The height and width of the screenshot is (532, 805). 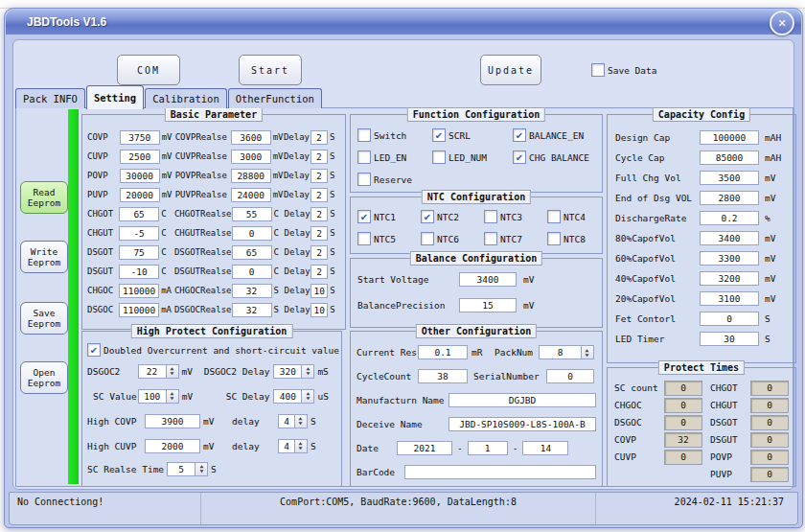 What do you see at coordinates (152, 372) in the screenshot?
I see `dsgoc2-input` at bounding box center [152, 372].